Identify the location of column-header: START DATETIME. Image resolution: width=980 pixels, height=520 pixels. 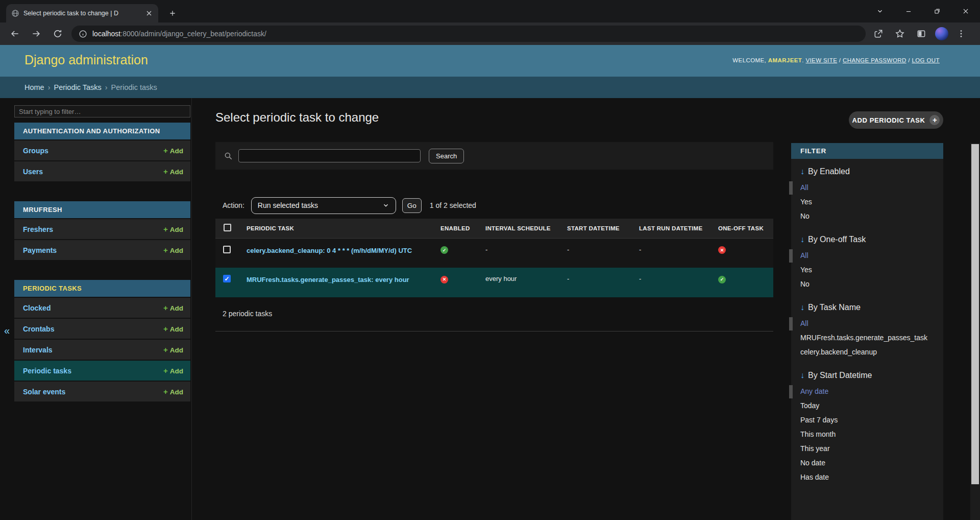
(595, 228).